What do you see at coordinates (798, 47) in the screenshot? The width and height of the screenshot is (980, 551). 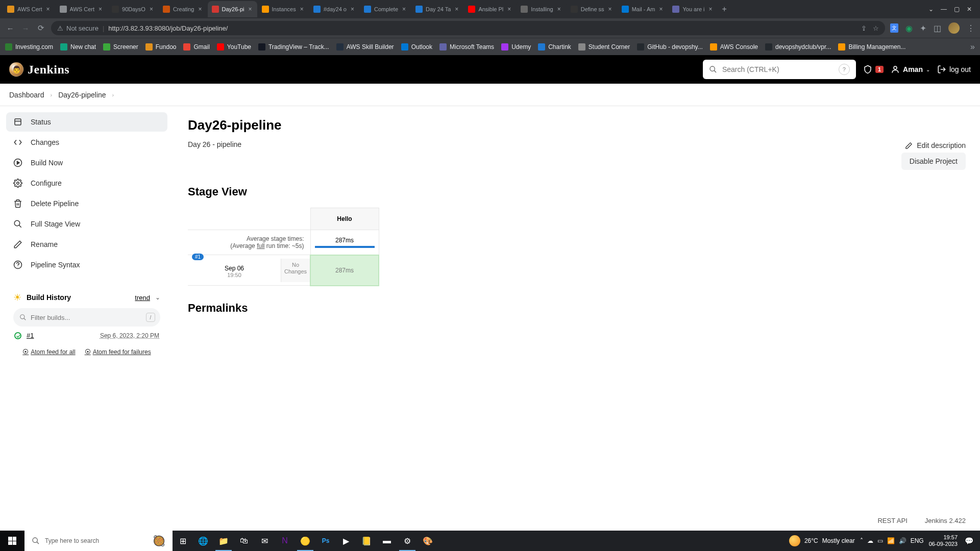 I see `bookmark-item: devopshydclub/vpr...` at bounding box center [798, 47].